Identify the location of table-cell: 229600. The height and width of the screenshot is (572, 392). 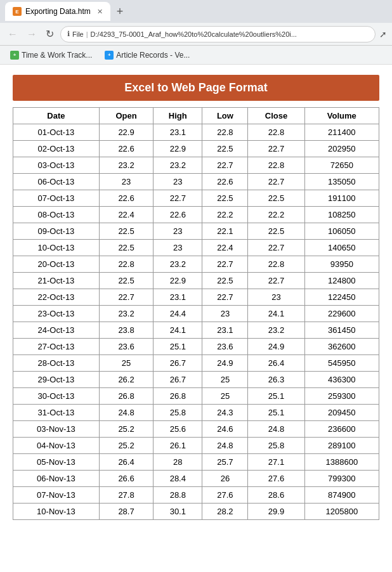
(341, 314).